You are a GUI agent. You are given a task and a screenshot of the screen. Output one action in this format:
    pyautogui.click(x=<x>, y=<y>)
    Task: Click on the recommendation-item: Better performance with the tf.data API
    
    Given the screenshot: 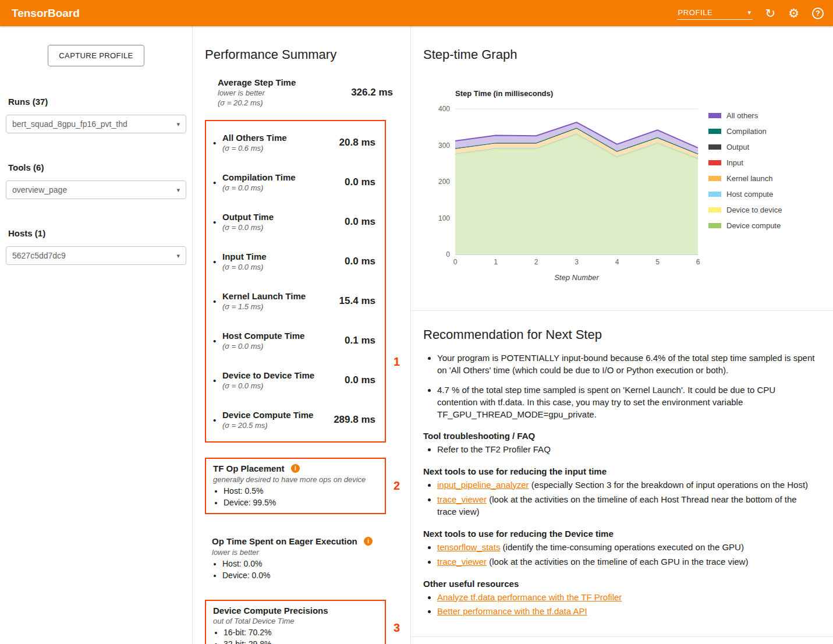 What is the action you would take?
    pyautogui.click(x=628, y=611)
    